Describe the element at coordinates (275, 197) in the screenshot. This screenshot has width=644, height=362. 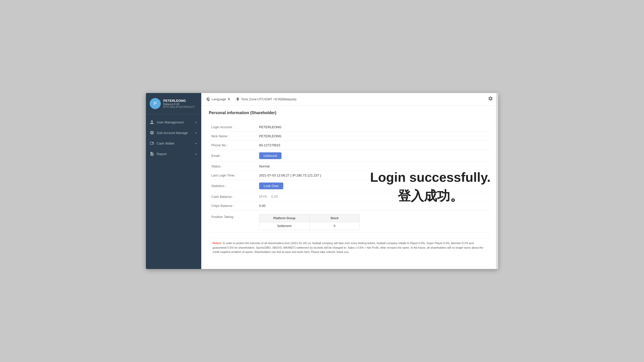
I see `cash-amount: 0.00` at that location.